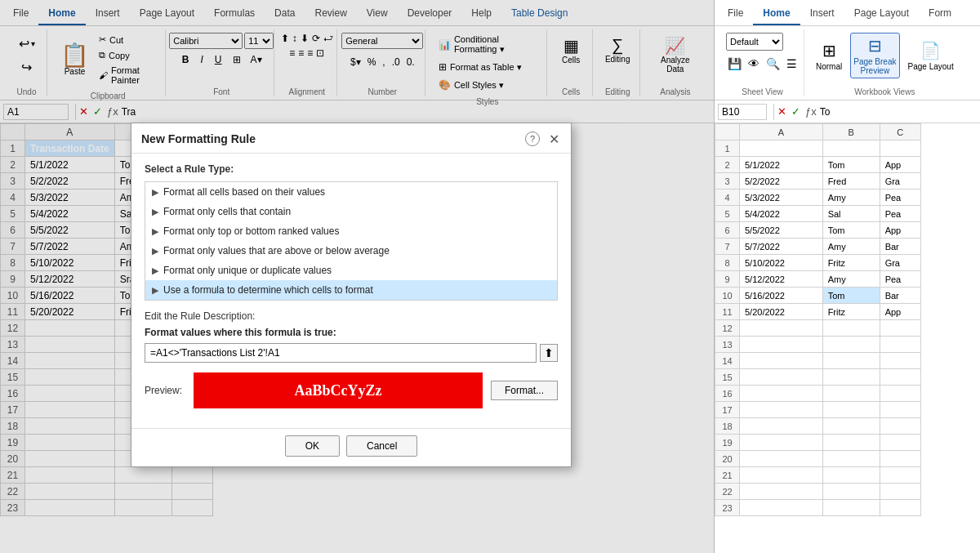 This screenshot has width=980, height=553. Describe the element at coordinates (776, 14) in the screenshot. I see `right-tab-home: Home` at that location.